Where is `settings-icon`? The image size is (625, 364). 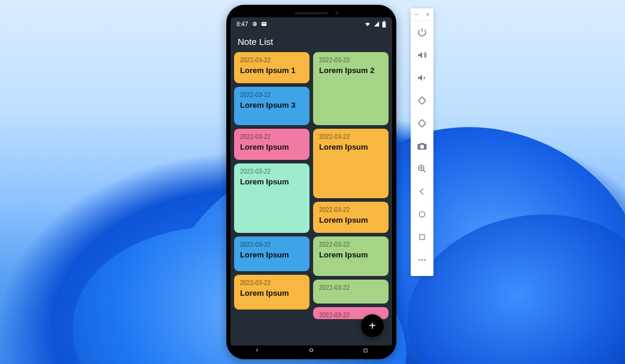
settings-icon is located at coordinates (254, 24).